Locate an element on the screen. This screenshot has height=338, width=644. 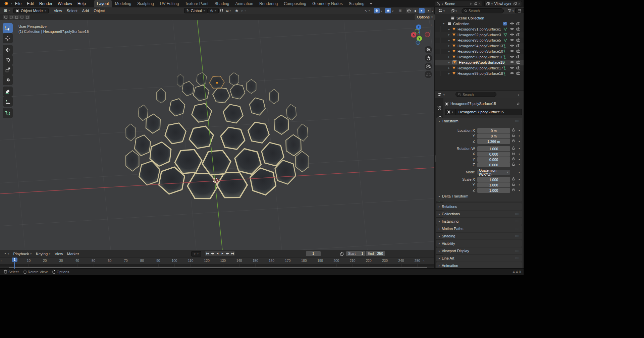
toggle-perspective-button is located at coordinates (428, 74).